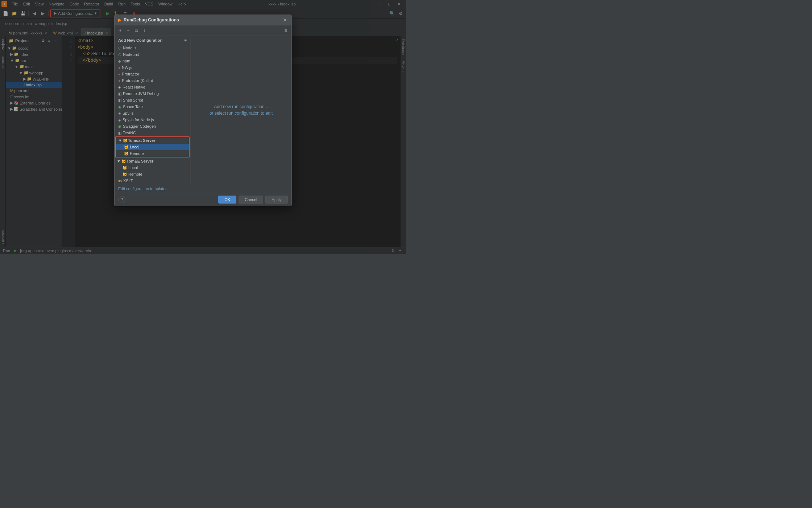 This screenshot has width=812, height=508. I want to click on tomcat-remote-icon: 🐱, so click(126, 154).